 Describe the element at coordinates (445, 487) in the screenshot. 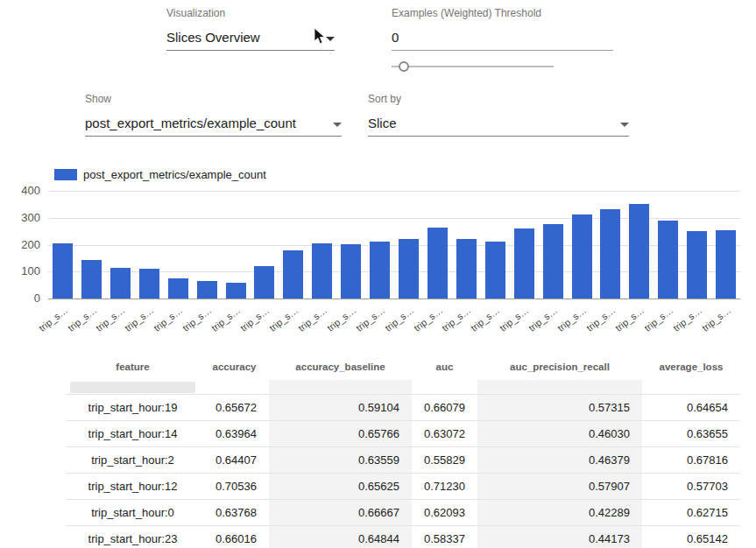

I see `metric-cell: 0.71230` at that location.